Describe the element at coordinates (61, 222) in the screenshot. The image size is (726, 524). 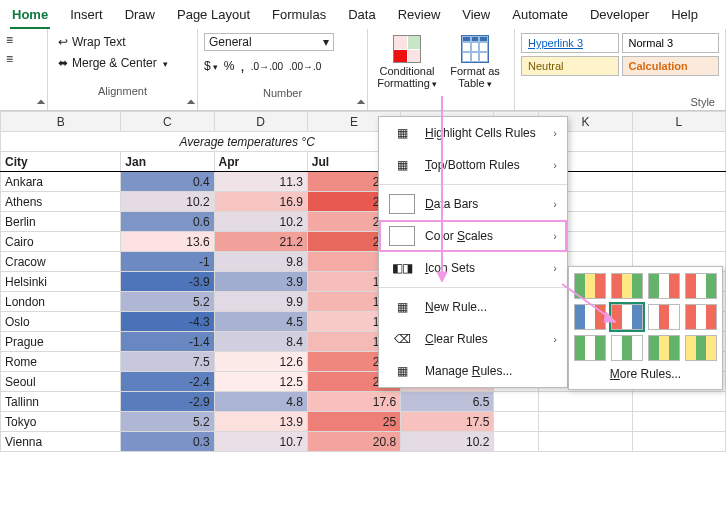
I see `city-cell: Berlin` at that location.